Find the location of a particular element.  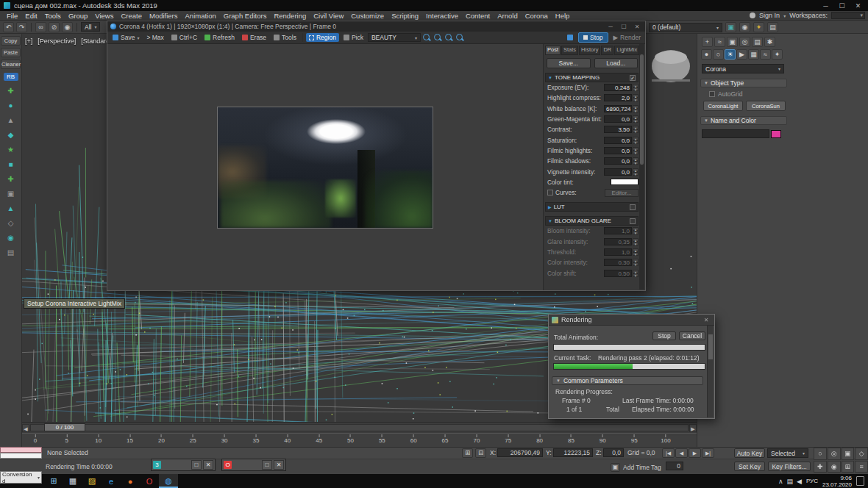

maxscript-mini-listener: Conversion d▾ is located at coordinates (21, 478).